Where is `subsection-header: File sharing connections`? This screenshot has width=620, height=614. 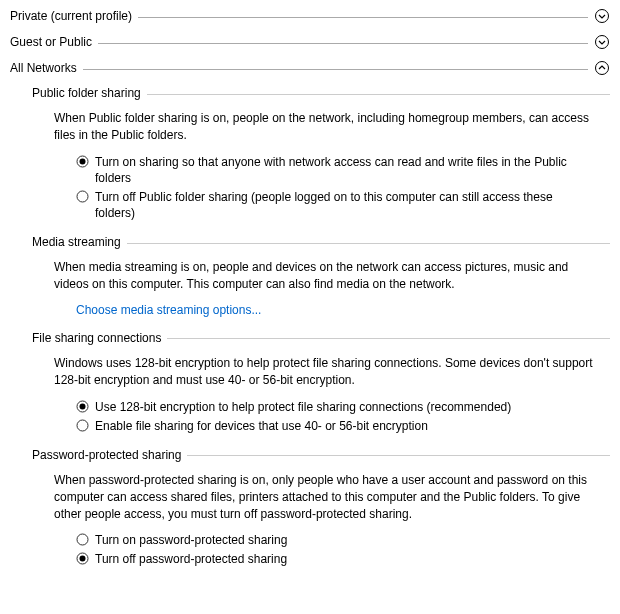 subsection-header: File sharing connections is located at coordinates (321, 338).